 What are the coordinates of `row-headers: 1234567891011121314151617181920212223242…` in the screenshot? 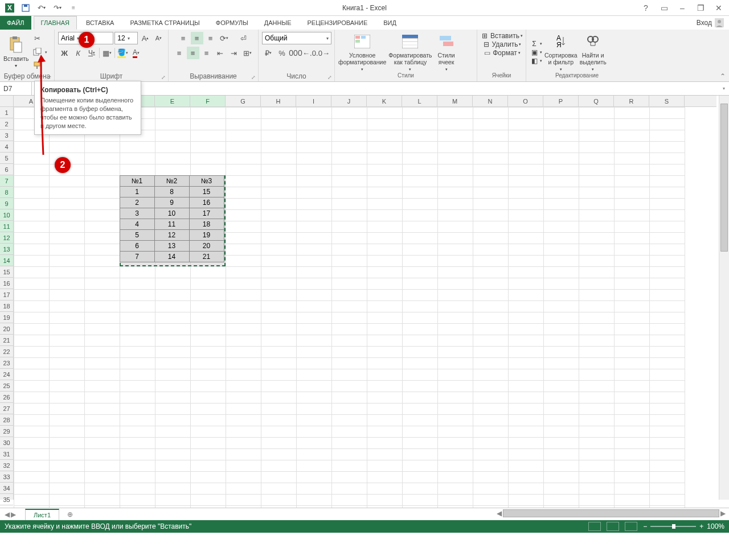 It's located at (7, 303).